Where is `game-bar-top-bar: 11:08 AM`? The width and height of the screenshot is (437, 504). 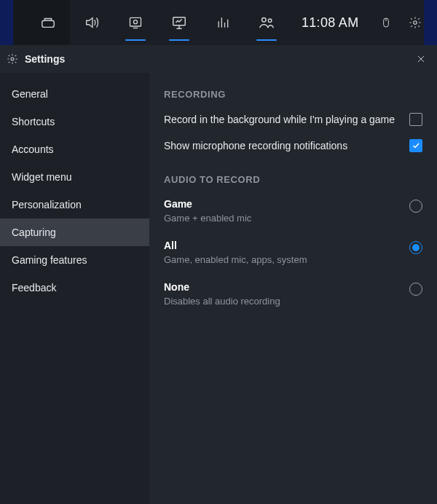
game-bar-top-bar: 11:08 AM is located at coordinates (219, 23).